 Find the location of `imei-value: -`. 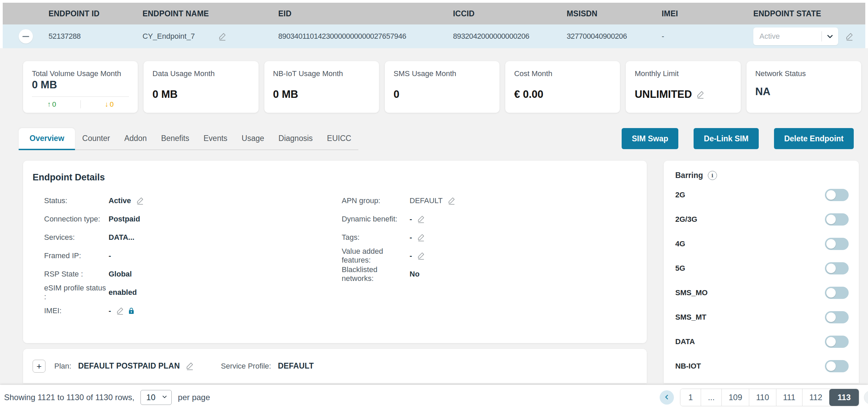

imei-value: - is located at coordinates (707, 36).